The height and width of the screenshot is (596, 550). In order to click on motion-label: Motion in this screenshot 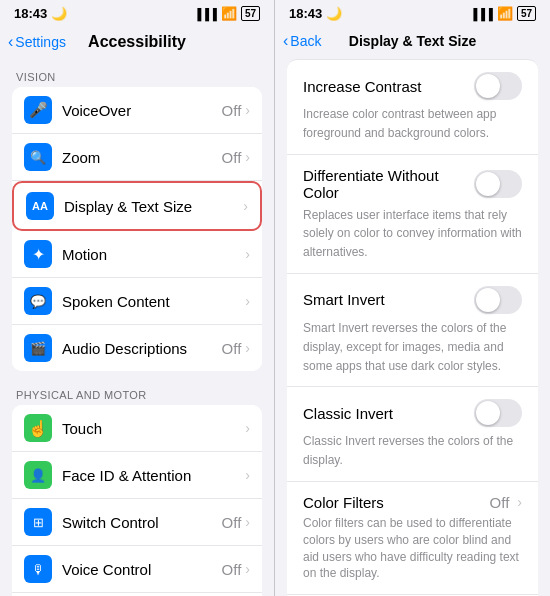, I will do `click(154, 254)`.